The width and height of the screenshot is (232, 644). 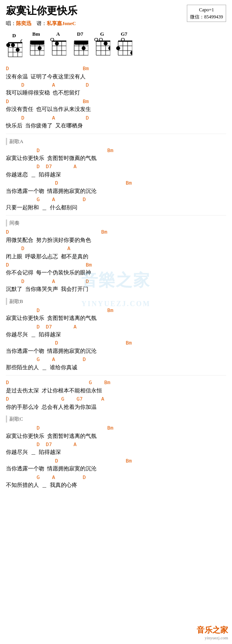 I want to click on lyric-line: 沉默了 当你痛哭失声 我会打开门, so click(x=116, y=289).